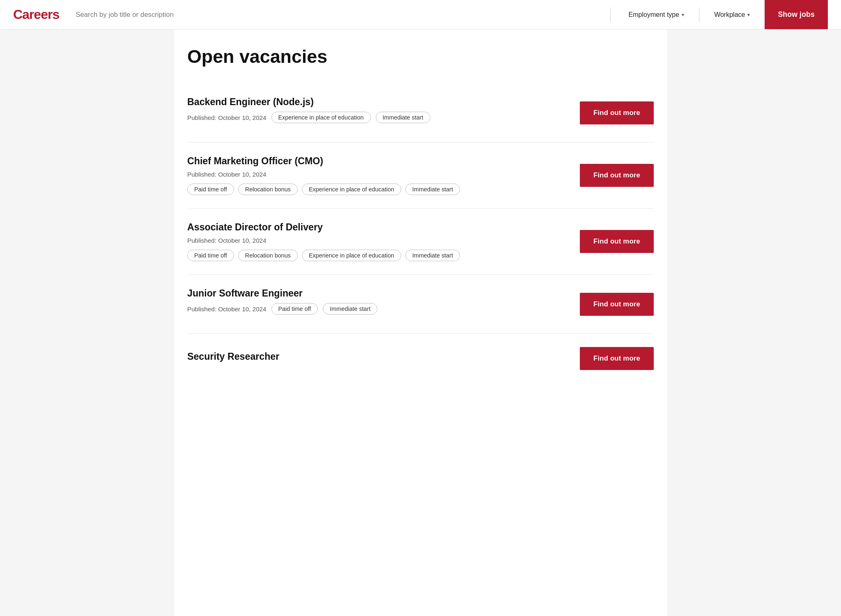 The width and height of the screenshot is (841, 616). What do you see at coordinates (379, 356) in the screenshot?
I see `job-title: Security Researcher` at bounding box center [379, 356].